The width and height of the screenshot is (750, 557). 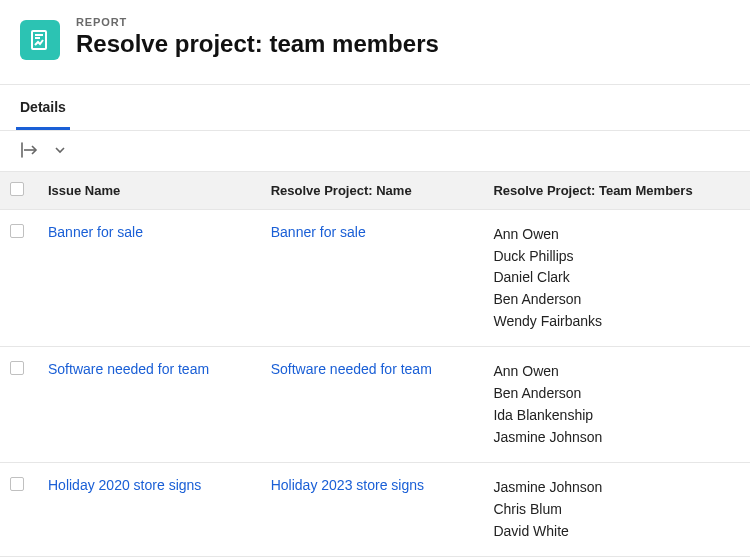 What do you see at coordinates (370, 405) in the screenshot?
I see `cell-resolve-name: Software needed for team` at bounding box center [370, 405].